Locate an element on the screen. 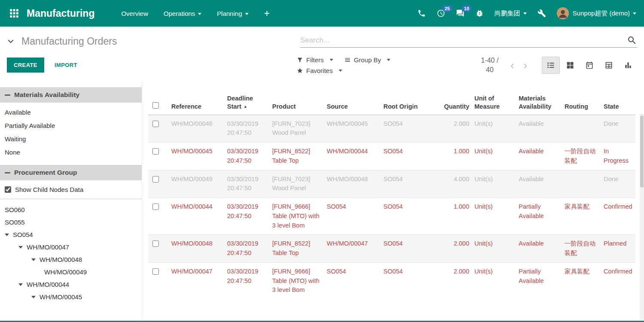  show-child-nodes-checkbox is located at coordinates (8, 190).